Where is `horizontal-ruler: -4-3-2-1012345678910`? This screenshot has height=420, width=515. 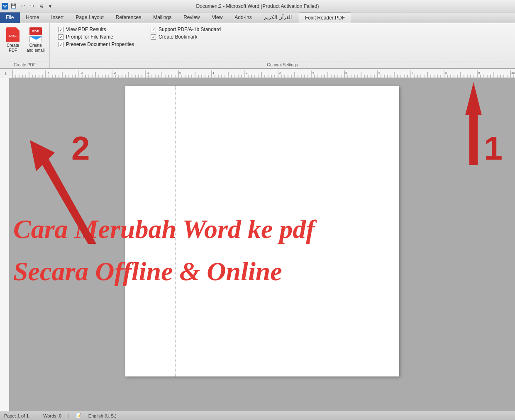
horizontal-ruler: -4-3-2-1012345678910 is located at coordinates (264, 73).